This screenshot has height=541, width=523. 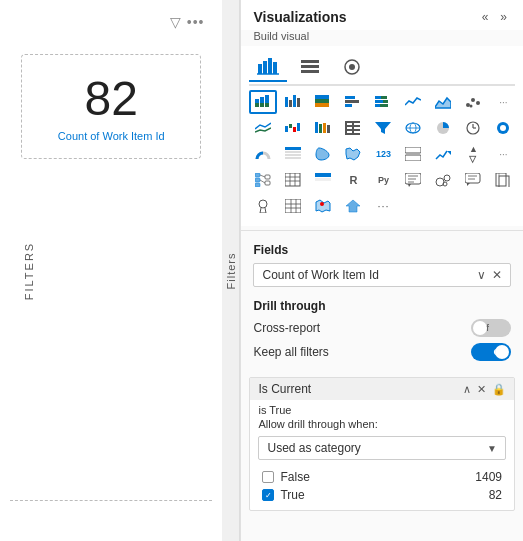 What do you see at coordinates (111, 500) in the screenshot?
I see `dotted-divider` at bounding box center [111, 500].